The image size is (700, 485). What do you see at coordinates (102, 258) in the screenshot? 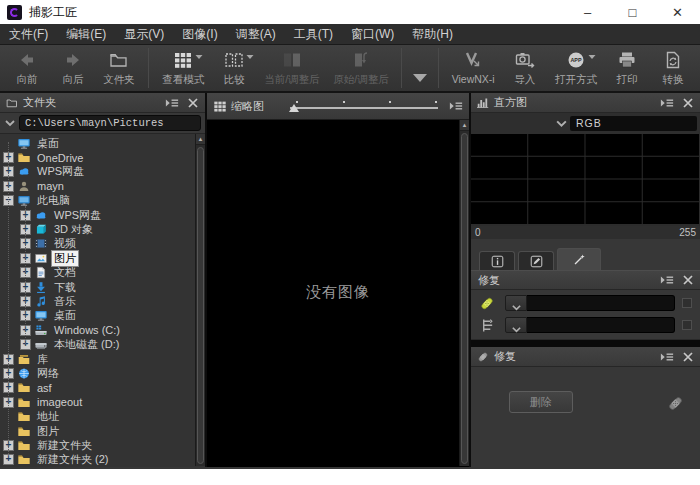
I see `tree-item: +图片` at bounding box center [102, 258].